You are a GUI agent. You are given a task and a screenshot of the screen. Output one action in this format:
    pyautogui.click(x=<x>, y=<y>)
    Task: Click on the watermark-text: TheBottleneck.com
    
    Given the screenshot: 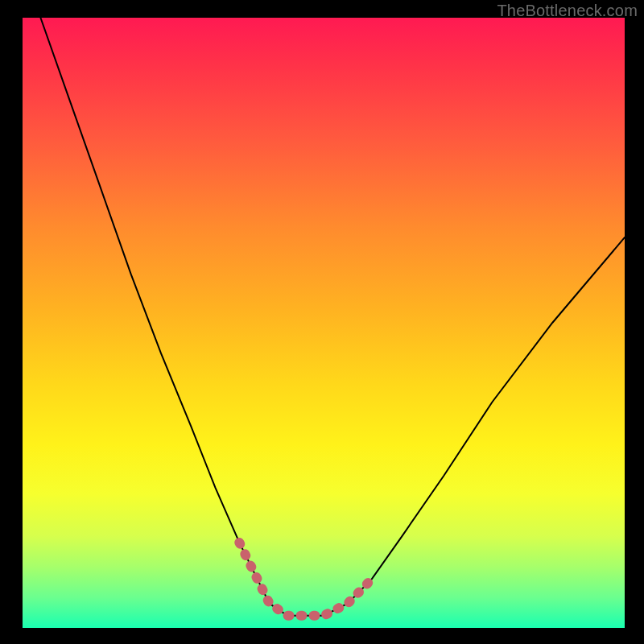 What is the action you would take?
    pyautogui.click(x=567, y=11)
    